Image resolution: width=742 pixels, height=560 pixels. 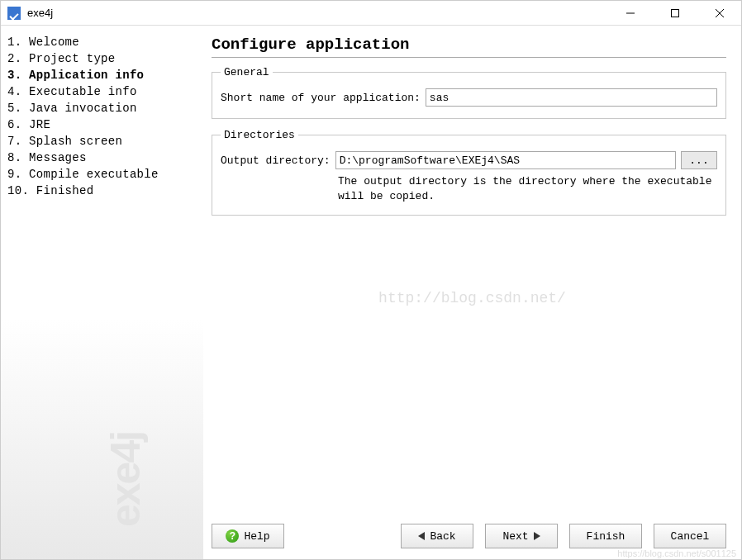 I want to click on page-title: Configure application, so click(x=469, y=45).